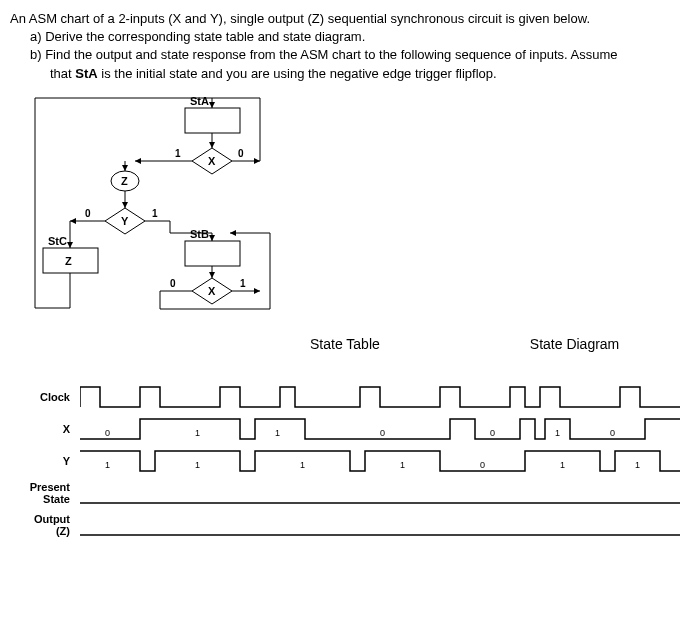 The height and width of the screenshot is (627, 692). Describe the element at coordinates (108, 433) in the screenshot. I see `x-val-0: 0` at that location.